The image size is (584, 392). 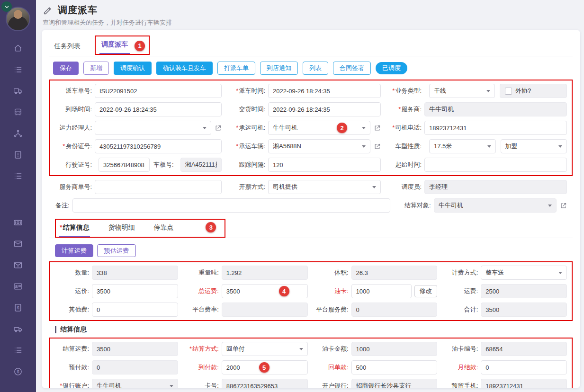 I want to click on bank-name-input: 招商银行长沙县支行, so click(x=395, y=383).